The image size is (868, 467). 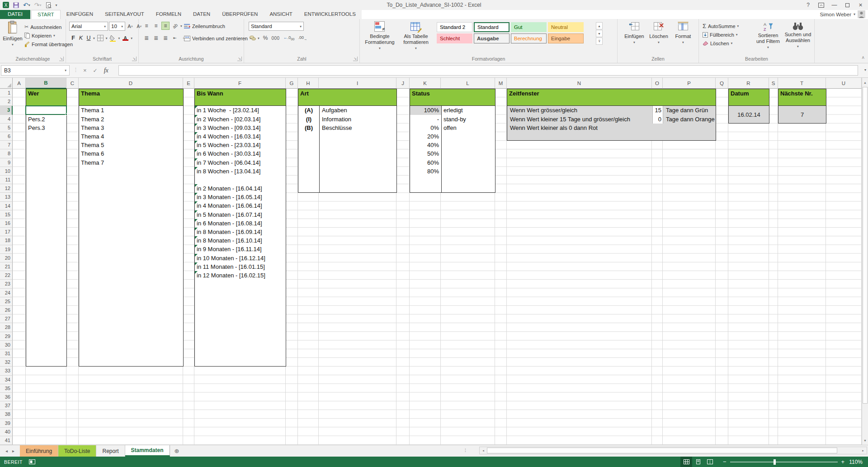 I want to click on row-header-26: 26, so click(x=6, y=310).